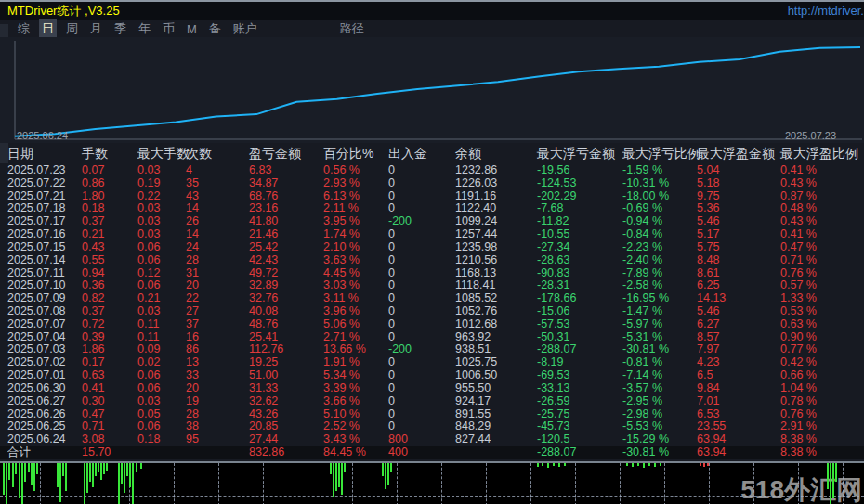  What do you see at coordinates (643, 388) in the screenshot?
I see `cell: -3.57 %` at bounding box center [643, 388].